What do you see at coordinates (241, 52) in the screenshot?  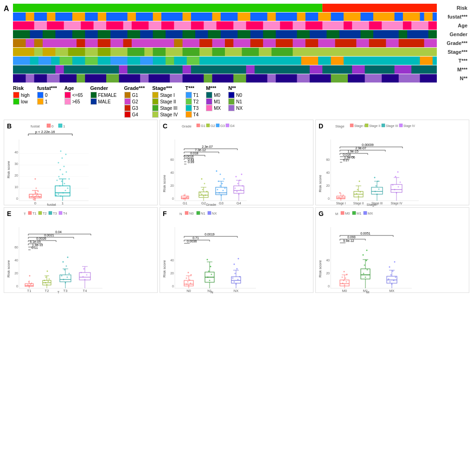 I see `heatmap-row-stage: Stage***` at bounding box center [241, 52].